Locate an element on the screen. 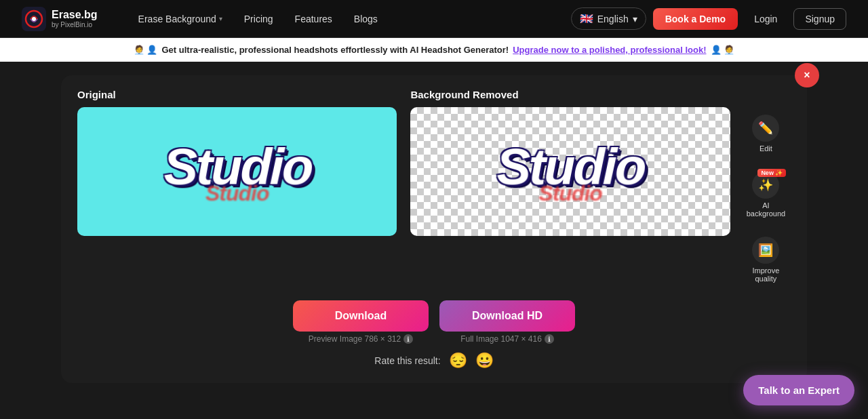  improve-quality-tool-button: 🖼️ Improve quality is located at coordinates (766, 260).